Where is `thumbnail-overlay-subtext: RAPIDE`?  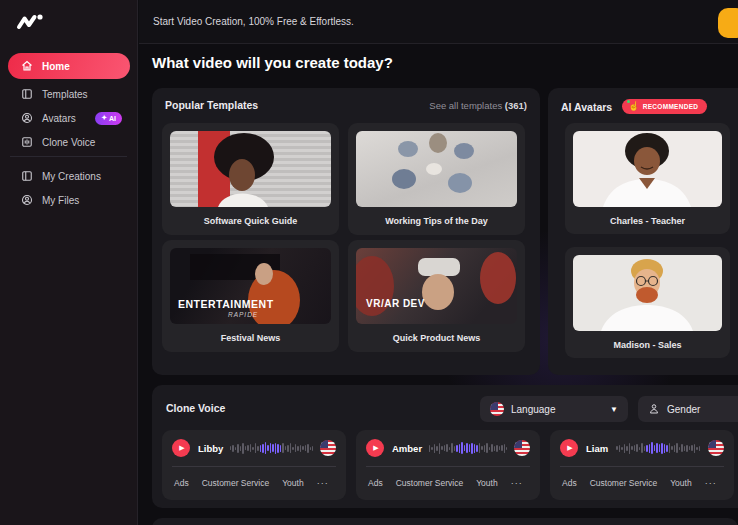 thumbnail-overlay-subtext: RAPIDE is located at coordinates (243, 314).